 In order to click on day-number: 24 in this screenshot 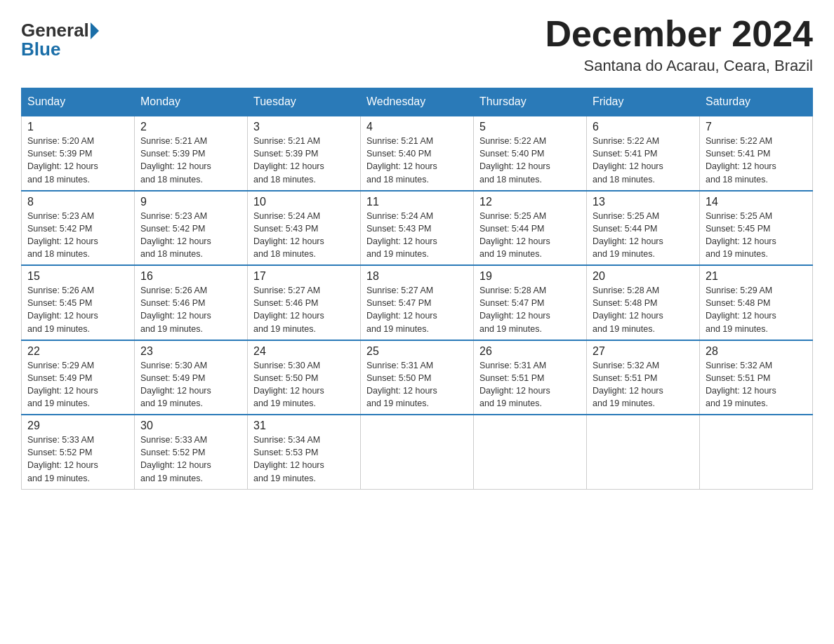, I will do `click(304, 351)`.